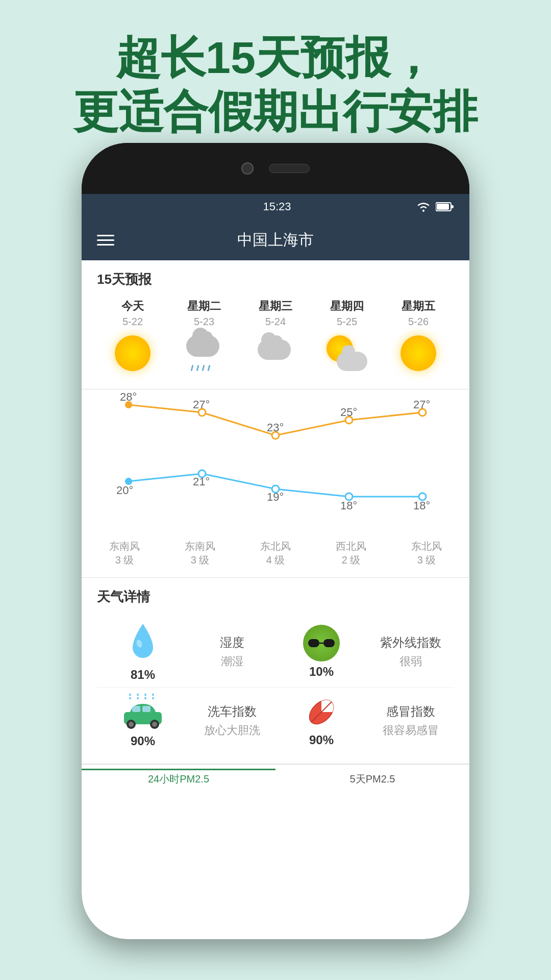 This screenshot has width=551, height=980. What do you see at coordinates (204, 306) in the screenshot?
I see `day-name-1: 星期二` at bounding box center [204, 306].